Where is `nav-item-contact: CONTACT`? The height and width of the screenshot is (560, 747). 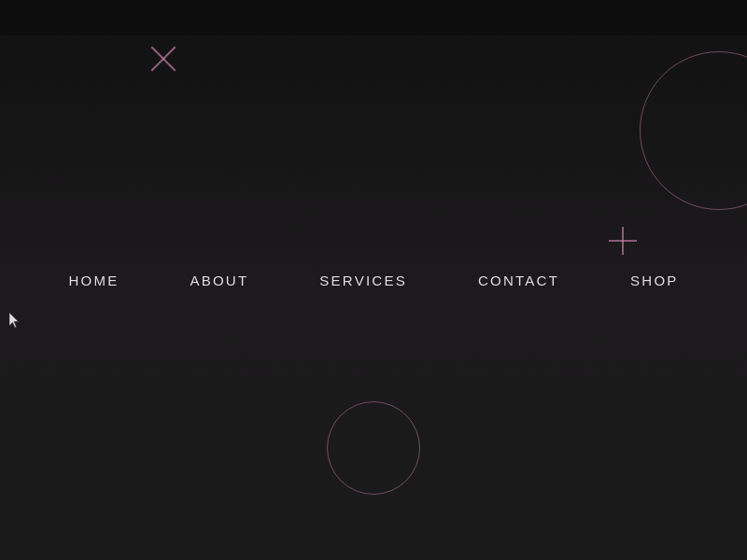
nav-item-contact: CONTACT is located at coordinates (519, 280).